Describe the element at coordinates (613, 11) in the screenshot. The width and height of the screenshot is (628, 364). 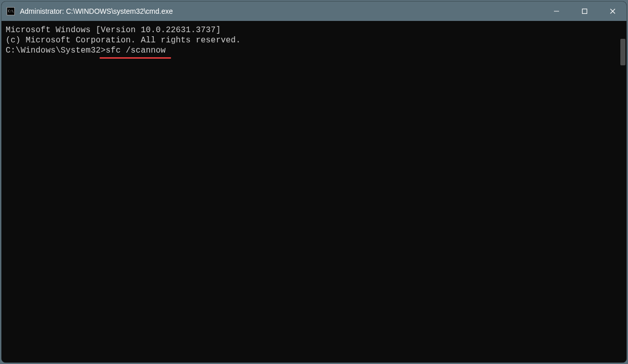
I see `close-button` at that location.